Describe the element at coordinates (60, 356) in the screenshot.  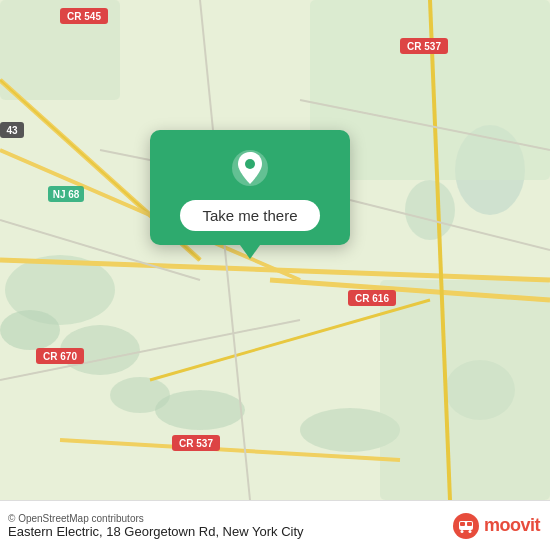
I see `svg-text: CR 670` at that location.